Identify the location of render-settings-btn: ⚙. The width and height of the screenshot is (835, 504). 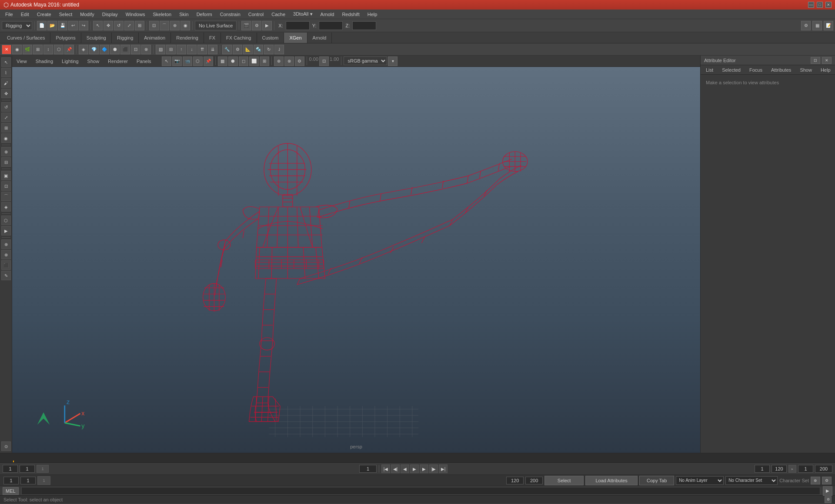
(257, 26).